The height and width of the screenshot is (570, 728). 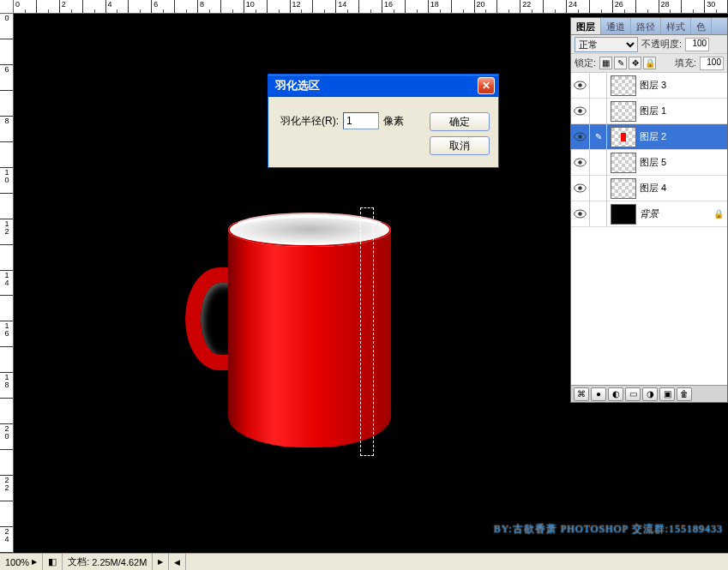 I want to click on layer-style-icon: ●, so click(x=599, y=394).